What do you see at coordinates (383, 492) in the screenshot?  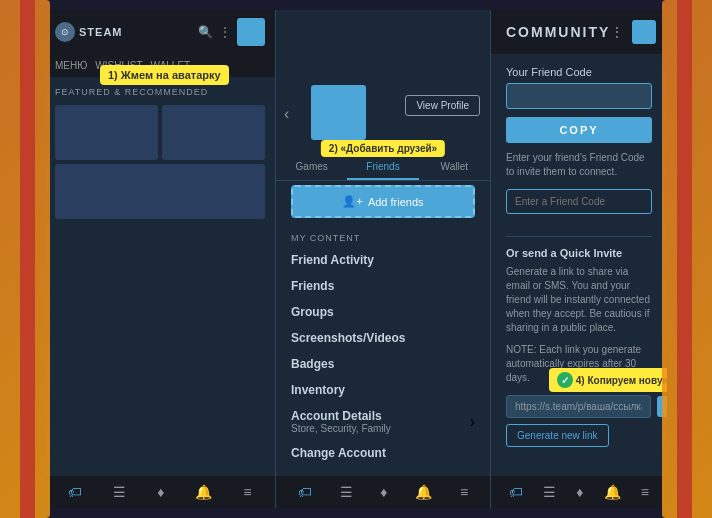 I see `profile-bottom-nav: 🏷 ☰ ♦ 🔔 ≡` at bounding box center [383, 492].